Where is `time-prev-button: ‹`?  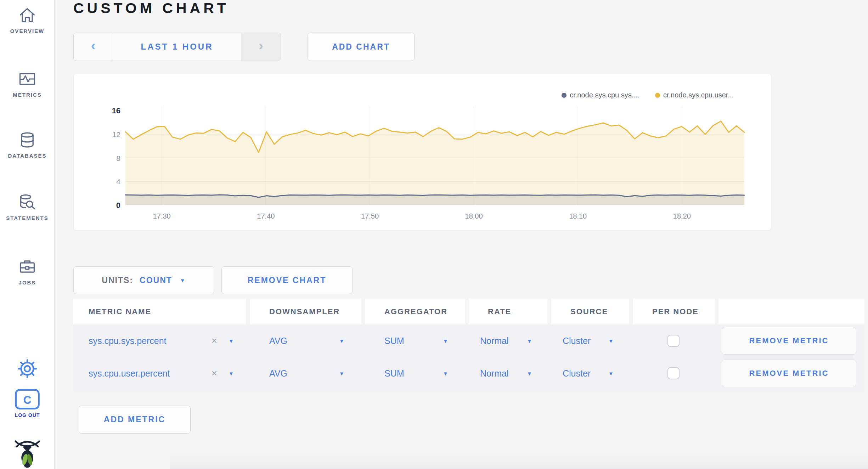 time-prev-button: ‹ is located at coordinates (94, 47).